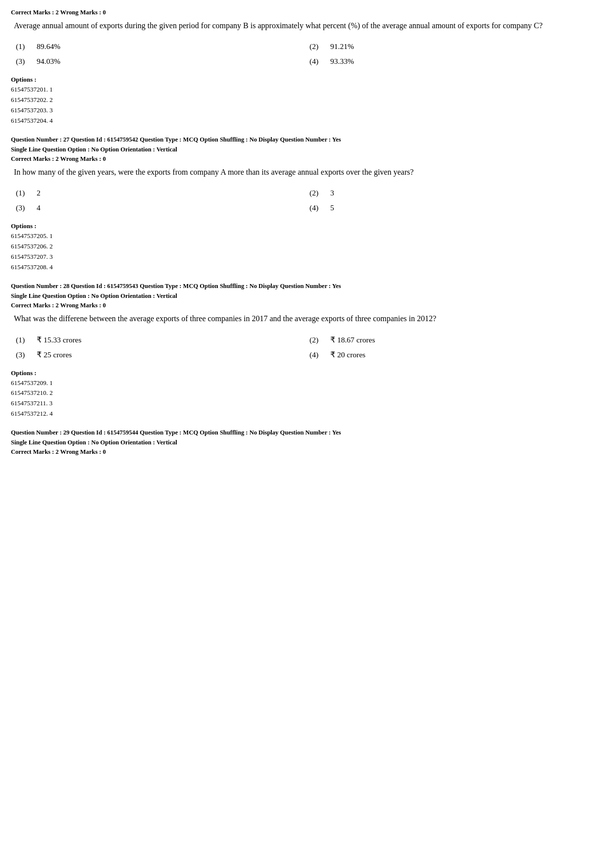 The width and height of the screenshot is (614, 868). What do you see at coordinates (457, 47) in the screenshot?
I see `option-row-26-2: (2) 91.21%` at bounding box center [457, 47].